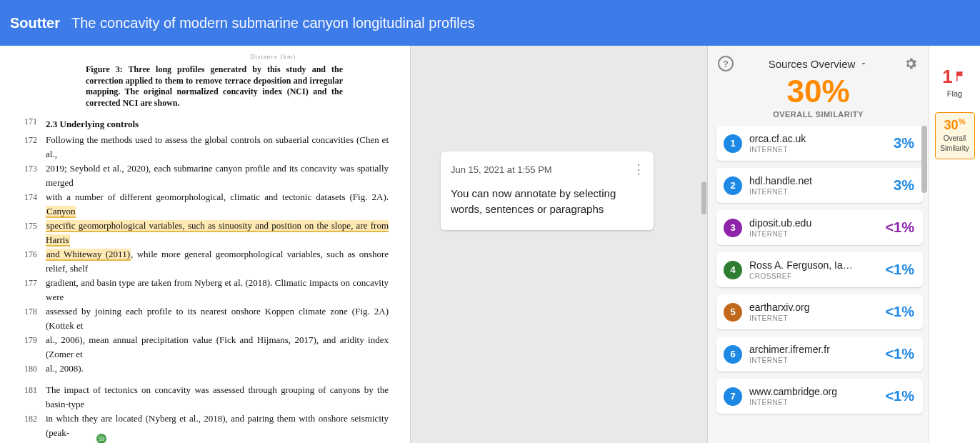 The width and height of the screenshot is (980, 443). I want to click on line-number: 173, so click(34, 176).